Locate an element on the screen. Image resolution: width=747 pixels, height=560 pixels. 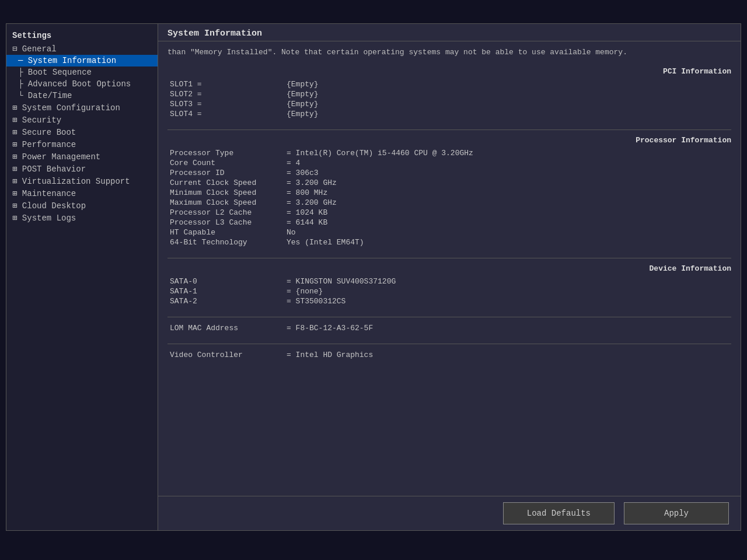
table-row: Processor Type= Intel(R) Core(TM) i5-446… is located at coordinates (449, 153).